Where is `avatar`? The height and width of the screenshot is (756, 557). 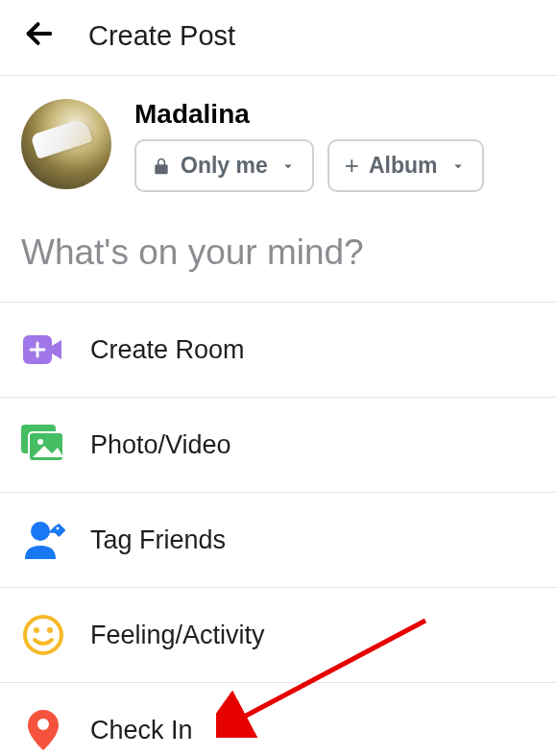 avatar is located at coordinates (66, 144).